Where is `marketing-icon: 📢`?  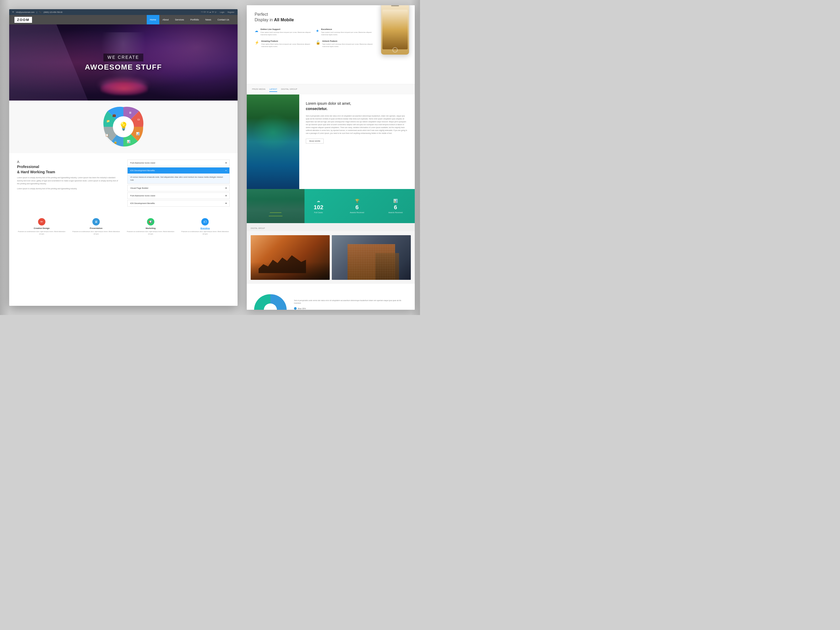 marketing-icon: 📢 is located at coordinates (150, 222).